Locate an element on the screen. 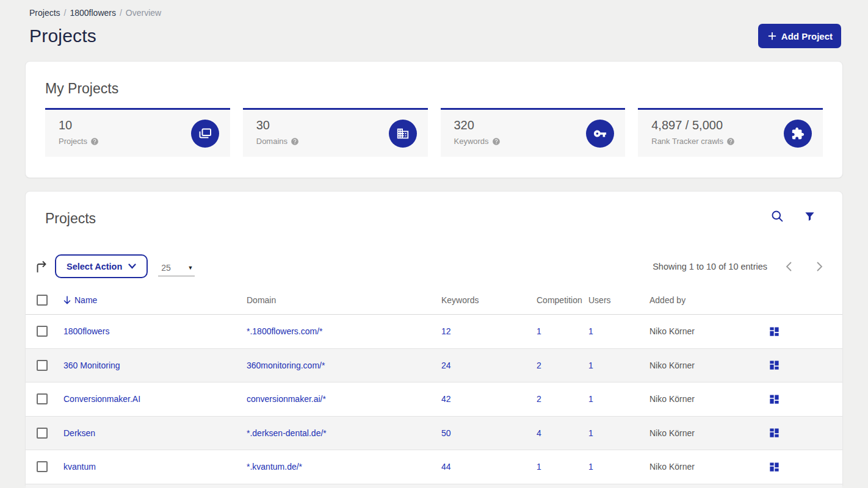 This screenshot has height=488, width=868. stat-tile-rank-tracker: 4,897 / 5,000 Rank Tracker crawls is located at coordinates (730, 132).